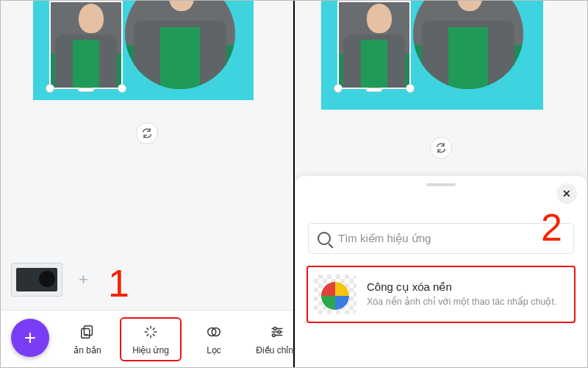 Image resolution: width=588 pixels, height=368 pixels. I want to click on tool-adjust: Điều chỉnh, so click(270, 339).